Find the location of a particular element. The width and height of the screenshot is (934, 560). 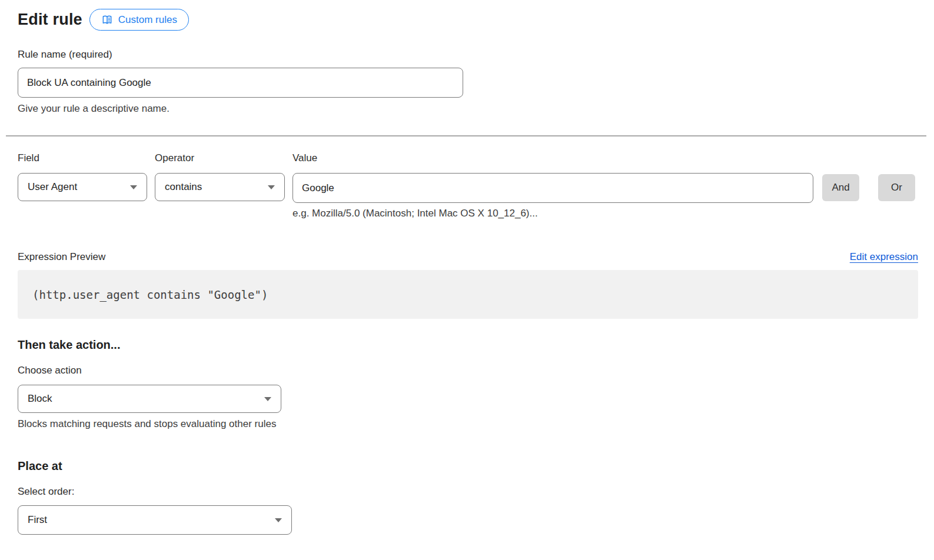

action-select: Block is located at coordinates (149, 399).